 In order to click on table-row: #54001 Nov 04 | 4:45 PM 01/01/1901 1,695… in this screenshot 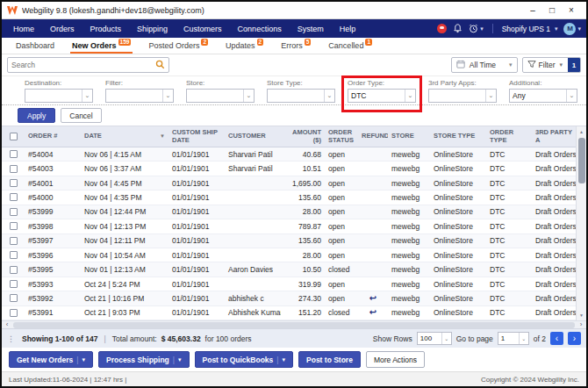, I will do `click(289, 183)`.